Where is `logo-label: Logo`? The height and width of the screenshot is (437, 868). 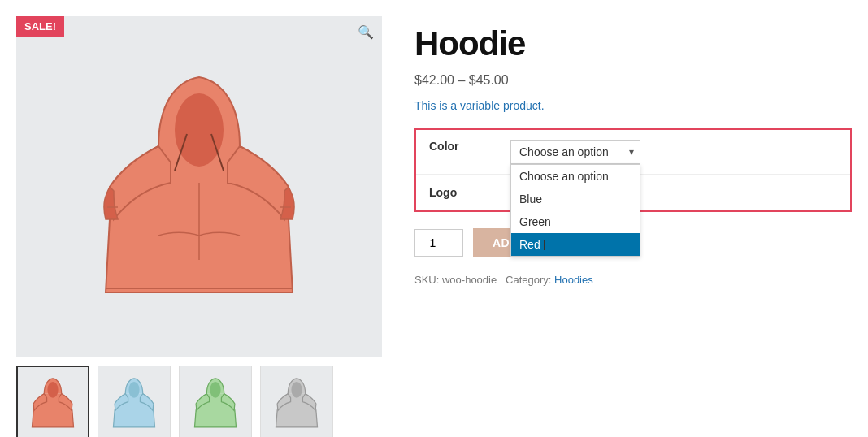 logo-label: Logo is located at coordinates (457, 193).